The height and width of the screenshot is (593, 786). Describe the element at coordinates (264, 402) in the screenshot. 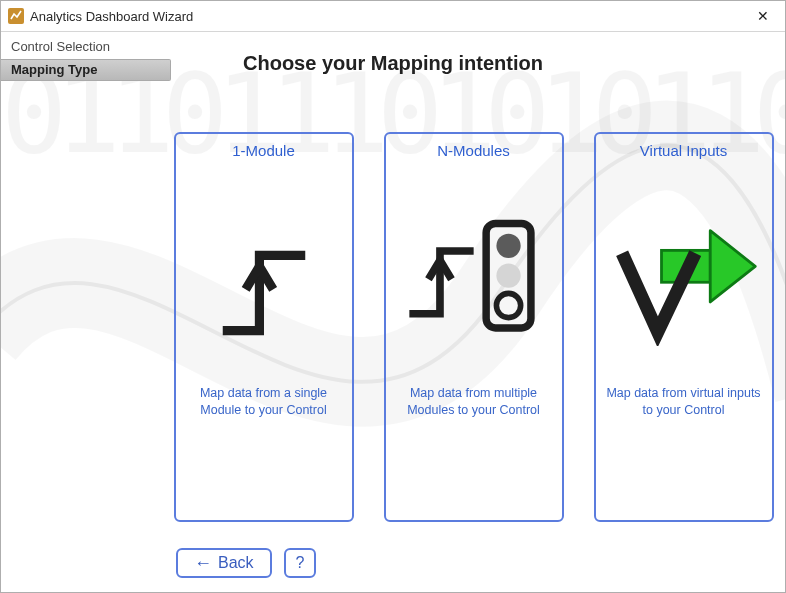

I see `option-desc: Map data from a single Module to your Co…` at that location.